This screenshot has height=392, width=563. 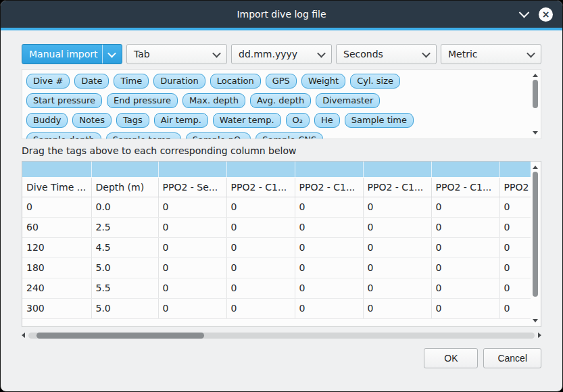 What do you see at coordinates (512, 358) in the screenshot?
I see `cancel-button: Cancel` at bounding box center [512, 358].